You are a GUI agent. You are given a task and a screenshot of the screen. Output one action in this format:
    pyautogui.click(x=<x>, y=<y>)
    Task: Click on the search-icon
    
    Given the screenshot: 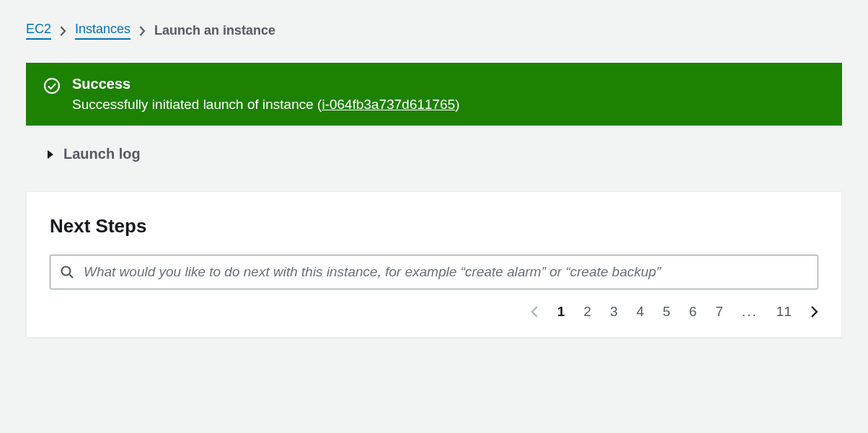 What is the action you would take?
    pyautogui.click(x=67, y=272)
    